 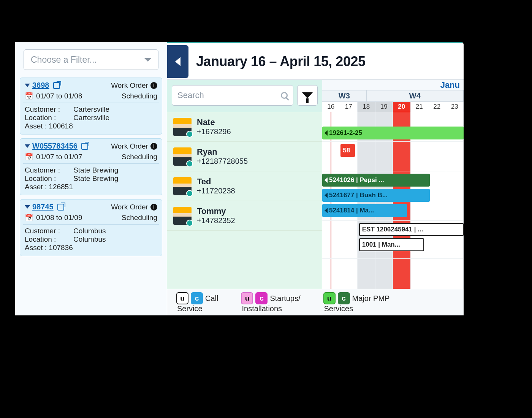 I want to click on bar-label: 5241677 | Bush B..., so click(x=358, y=195).